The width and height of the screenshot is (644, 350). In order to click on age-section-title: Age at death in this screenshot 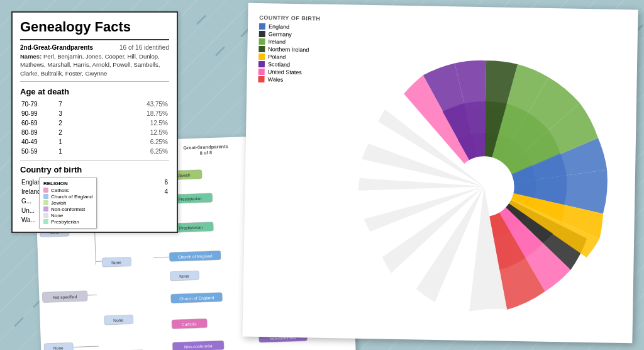, I will do `click(94, 92)`.